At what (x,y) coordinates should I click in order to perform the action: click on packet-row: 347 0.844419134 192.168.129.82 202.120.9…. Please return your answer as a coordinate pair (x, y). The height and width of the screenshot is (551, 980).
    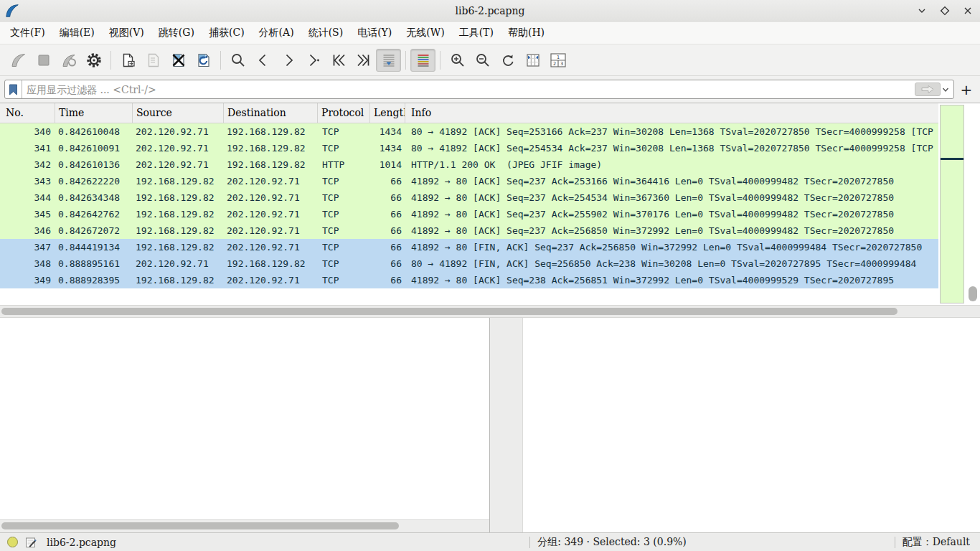
    Looking at the image, I should click on (469, 247).